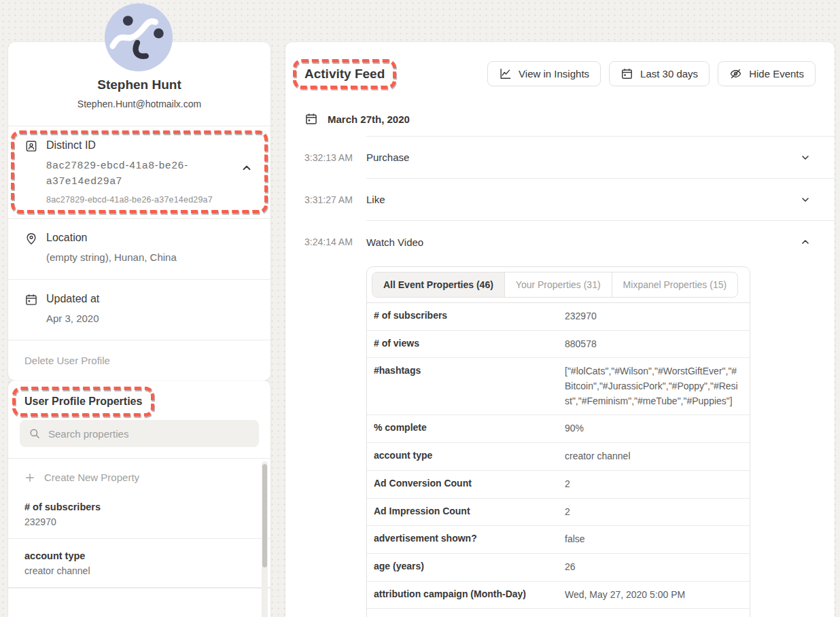 The image size is (840, 617). What do you see at coordinates (559, 512) in the screenshot?
I see `table-row: Ad Impression Count 2` at bounding box center [559, 512].